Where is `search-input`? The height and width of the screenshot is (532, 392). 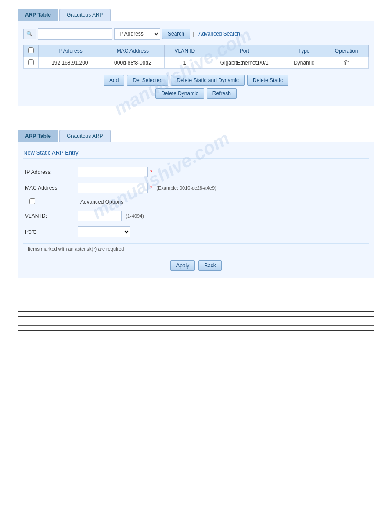
search-input is located at coordinates (75, 34).